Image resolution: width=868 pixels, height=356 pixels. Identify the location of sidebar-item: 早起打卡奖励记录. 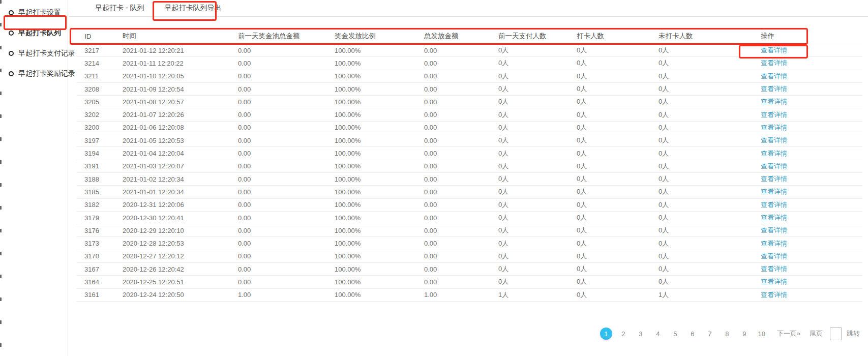
(35, 74).